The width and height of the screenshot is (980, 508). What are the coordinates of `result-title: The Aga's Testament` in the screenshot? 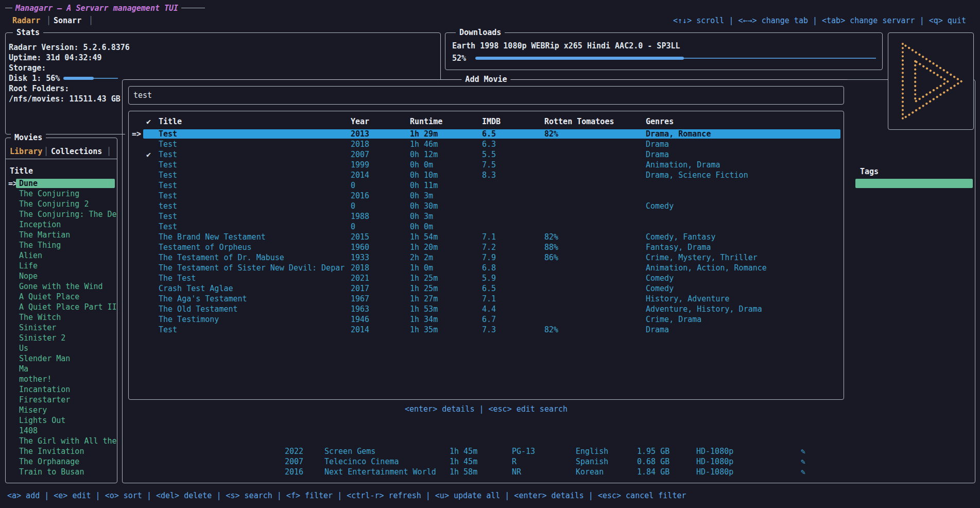 It's located at (203, 299).